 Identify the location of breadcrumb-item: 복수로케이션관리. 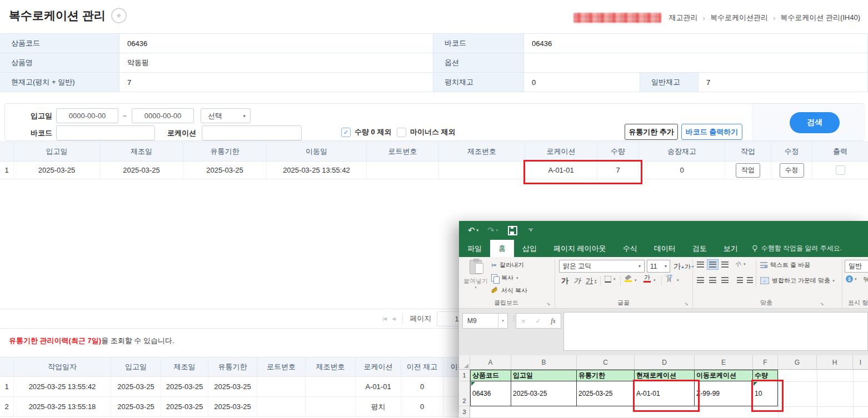
(739, 18).